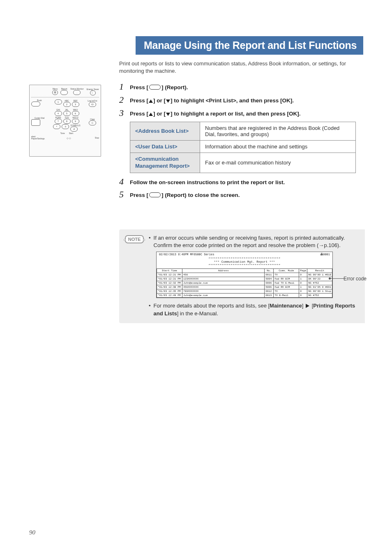  What do you see at coordinates (212, 100) in the screenshot?
I see `step-text: Press [] or [] to highlight <Print List>…` at bounding box center [212, 100].